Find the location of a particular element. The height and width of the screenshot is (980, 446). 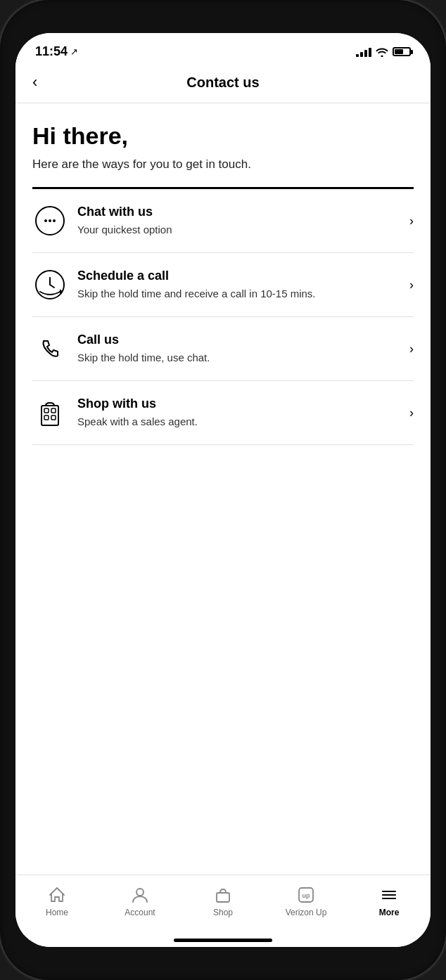

chat-chevron: › is located at coordinates (412, 221).